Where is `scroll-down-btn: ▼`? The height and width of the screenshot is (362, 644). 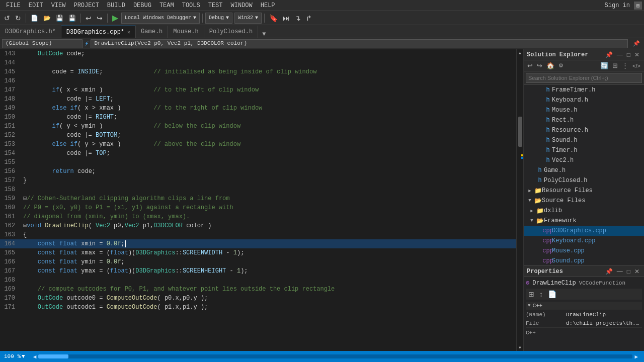
scroll-down-btn: ▼ is located at coordinates (520, 347).